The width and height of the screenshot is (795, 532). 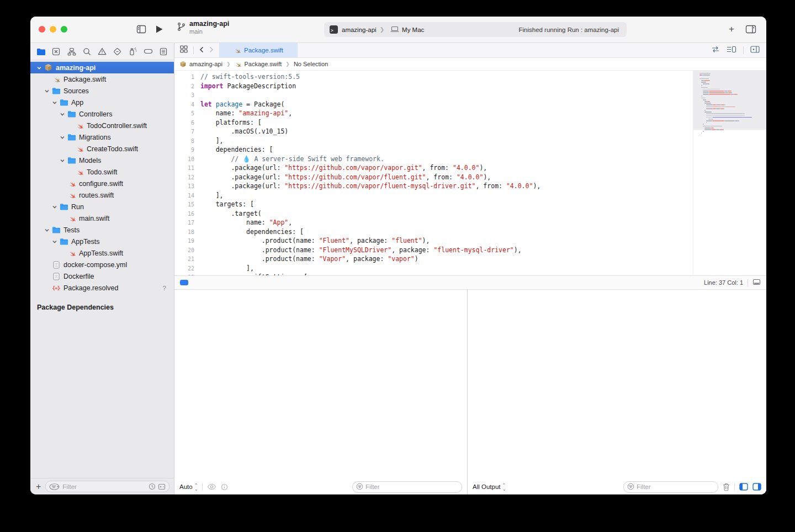 I want to click on code-line: 20 .product(name: "FluentMySQLDriver", p…, so click(x=434, y=251).